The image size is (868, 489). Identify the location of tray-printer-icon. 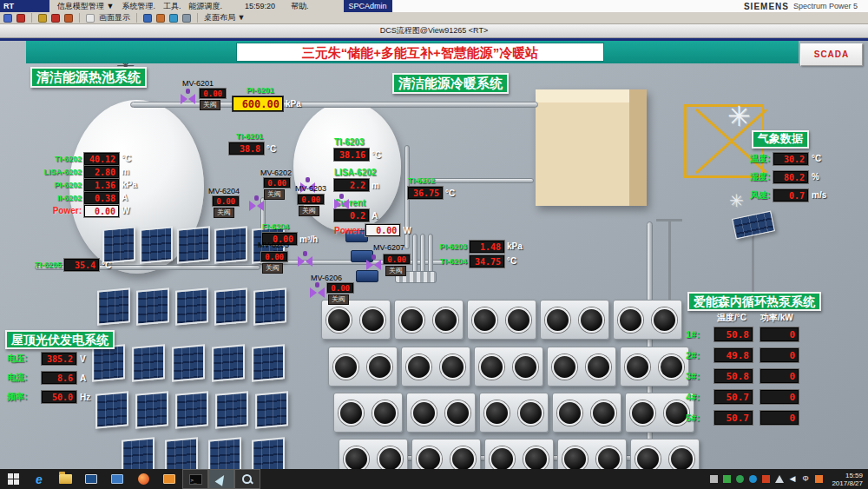
(713, 479).